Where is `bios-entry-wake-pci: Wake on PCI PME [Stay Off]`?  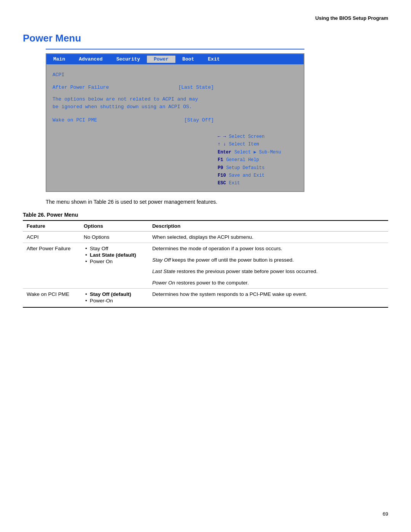 bios-entry-wake-pci: Wake on PCI PME [Stay Off] is located at coordinates (133, 120).